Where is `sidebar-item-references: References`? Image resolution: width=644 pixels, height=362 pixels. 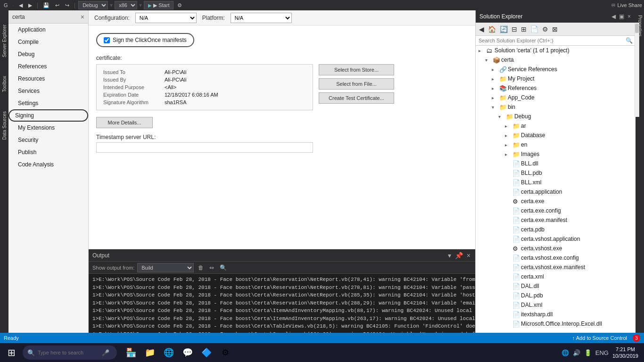
sidebar-item-references: References is located at coordinates (48, 66).